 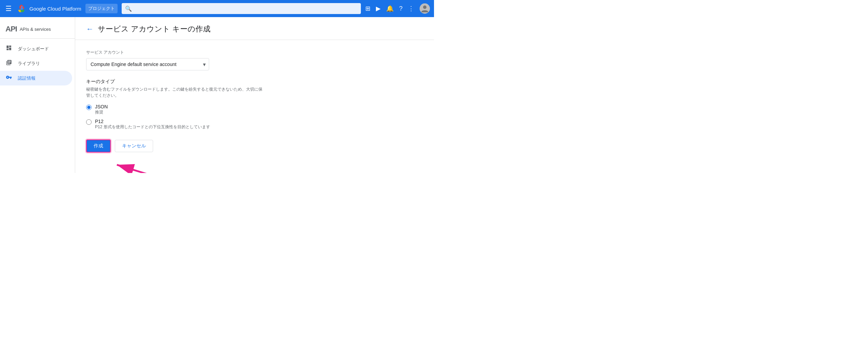 I want to click on key-type-section: キーのタイプ 秘密鍵を含むファイルをダウンロードします。この鍵を紛失すると復元で…, so click(x=255, y=104).